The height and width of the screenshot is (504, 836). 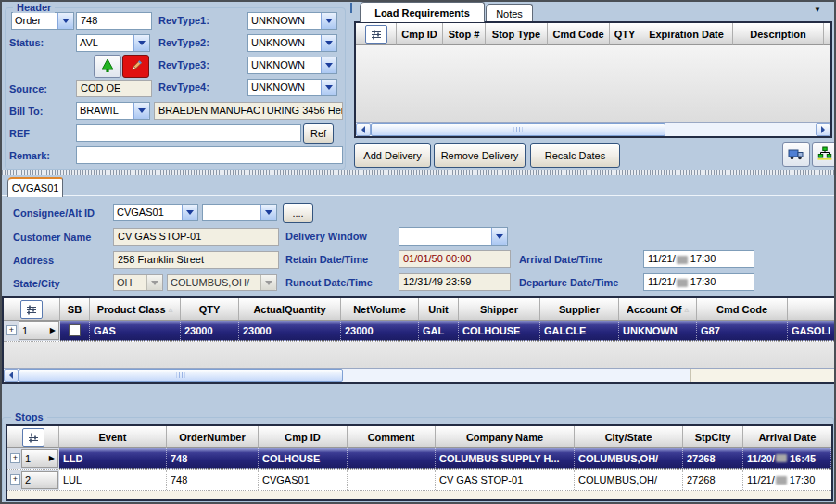 I want to click on truck-view-button, so click(x=796, y=154).